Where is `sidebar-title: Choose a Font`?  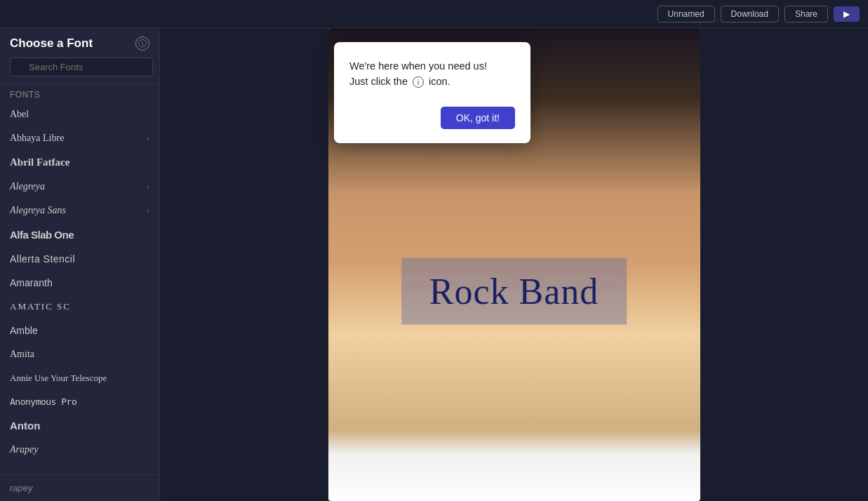
sidebar-title: Choose a Font is located at coordinates (51, 44).